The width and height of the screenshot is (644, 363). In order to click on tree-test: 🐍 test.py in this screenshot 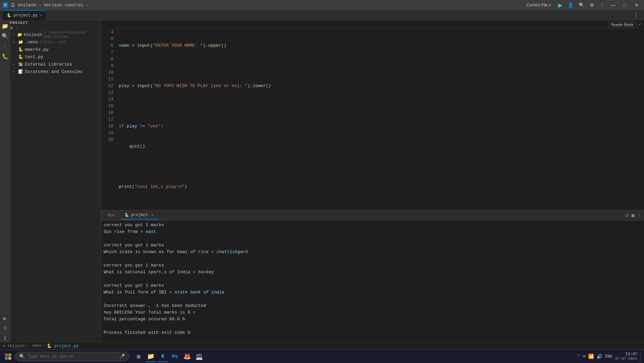, I will do `click(55, 57)`.